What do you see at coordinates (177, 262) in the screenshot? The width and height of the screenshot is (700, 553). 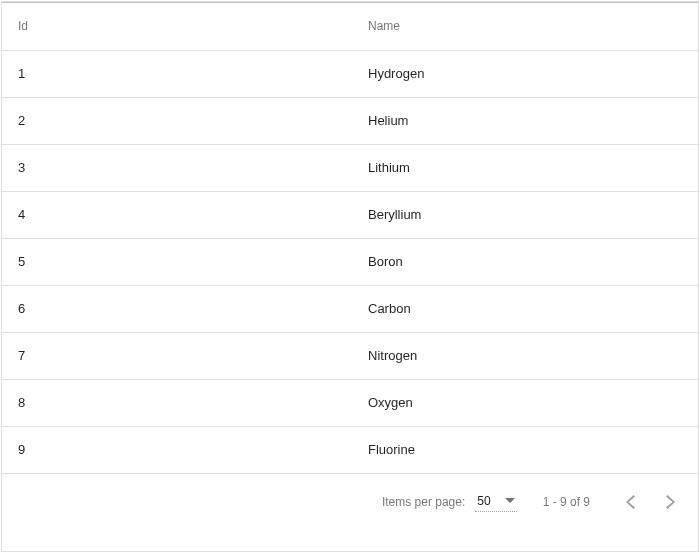 I see `cell-id: 5` at bounding box center [177, 262].